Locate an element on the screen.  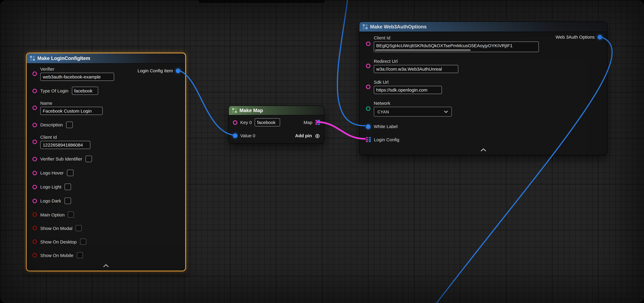
node-make-map: Make Map Key 0 Map Value 0 is located at coordinates (276, 124).